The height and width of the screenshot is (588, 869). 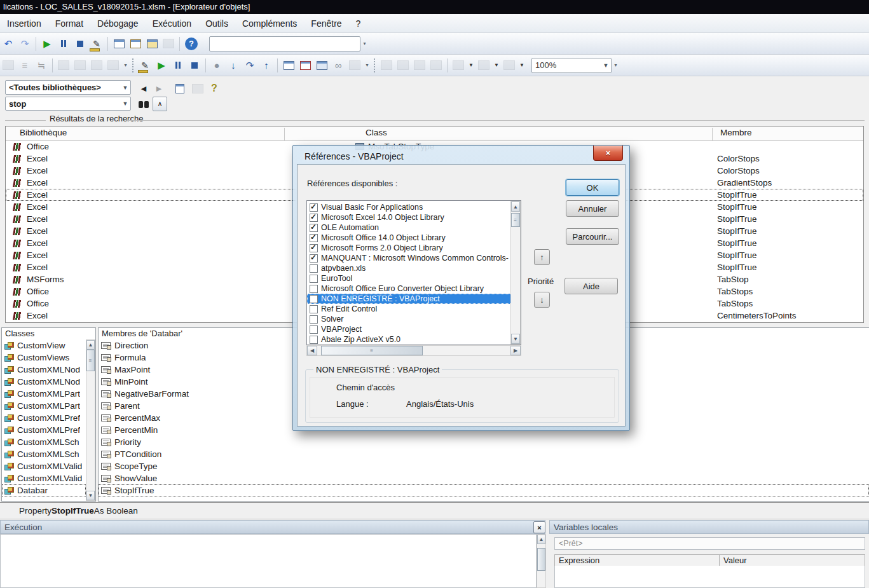 What do you see at coordinates (198, 88) in the screenshot?
I see `view-definition-button` at bounding box center [198, 88].